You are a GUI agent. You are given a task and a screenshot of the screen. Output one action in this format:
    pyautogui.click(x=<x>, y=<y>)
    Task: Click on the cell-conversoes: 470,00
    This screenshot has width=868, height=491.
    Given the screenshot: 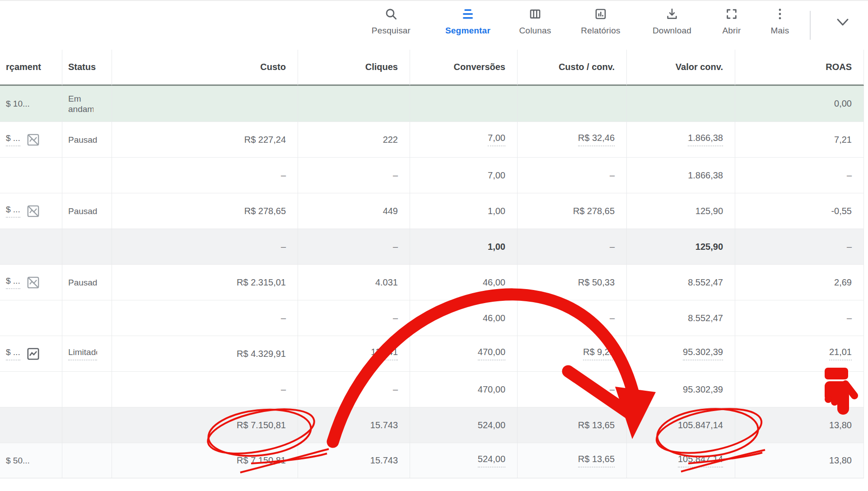 What is the action you would take?
    pyautogui.click(x=464, y=389)
    